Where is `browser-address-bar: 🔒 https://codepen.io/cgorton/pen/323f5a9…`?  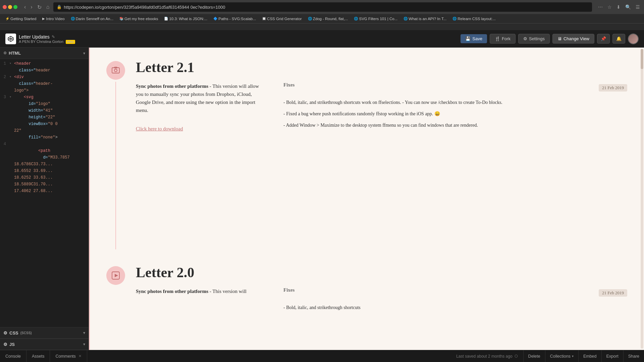
browser-address-bar: 🔒 https://codepen.io/cgorton/pen/323f5a9… is located at coordinates (323, 7).